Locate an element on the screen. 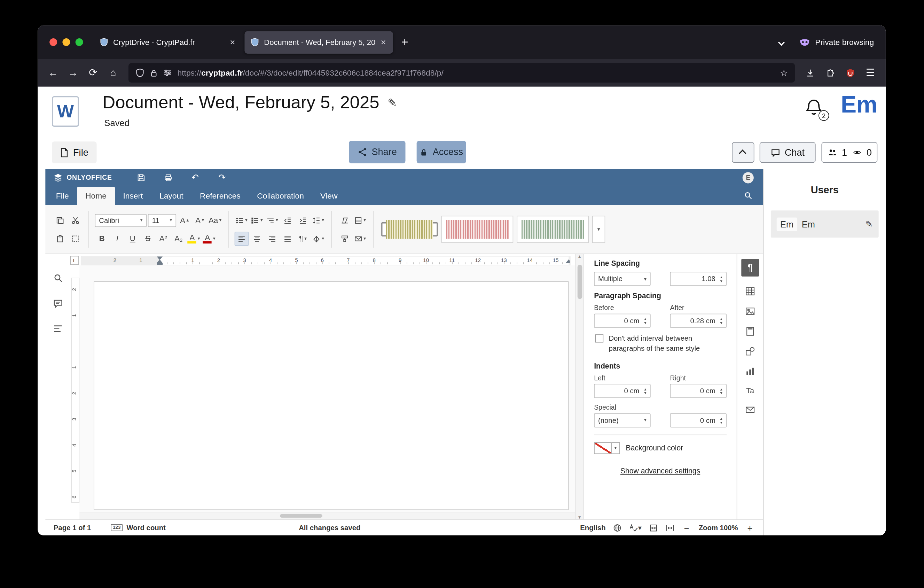 The height and width of the screenshot is (588, 924). paragraph-color-button: ▾ is located at coordinates (360, 220).